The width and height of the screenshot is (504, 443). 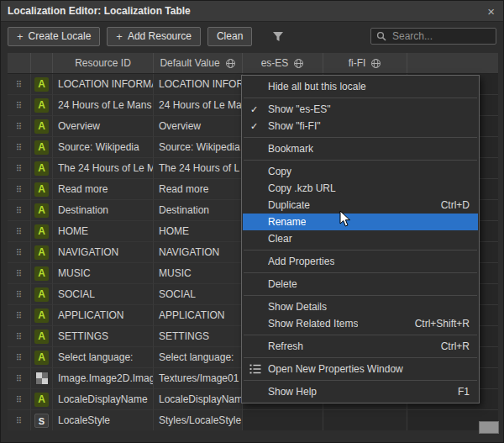 What do you see at coordinates (198, 84) in the screenshot?
I see `default-value-cell: LOCATION INFOR` at bounding box center [198, 84].